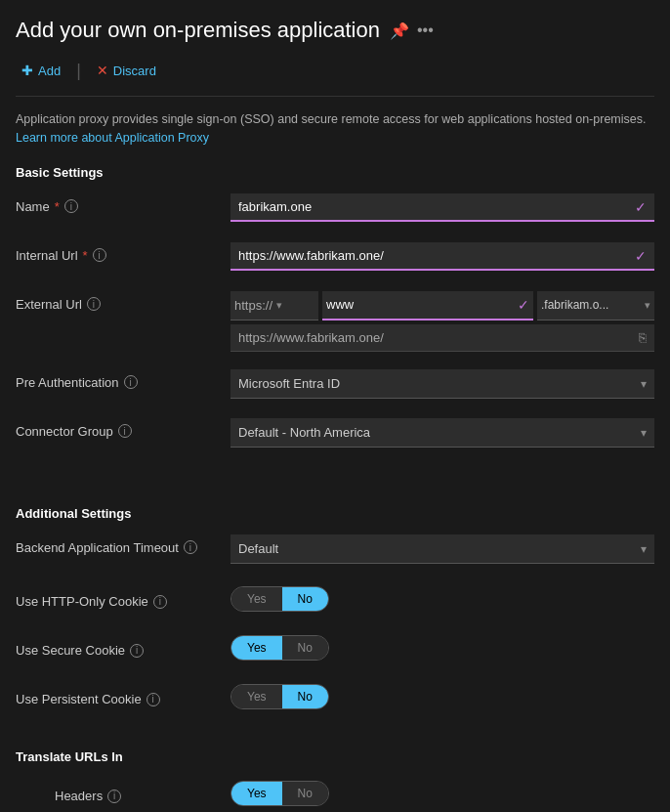 The width and height of the screenshot is (670, 812). Describe the element at coordinates (279, 305) in the screenshot. I see `scheme-chevron: ▾` at that location.